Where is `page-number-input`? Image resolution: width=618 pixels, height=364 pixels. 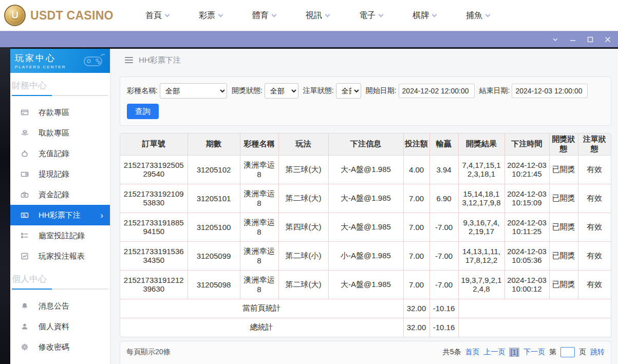
page-number-input is located at coordinates (568, 352).